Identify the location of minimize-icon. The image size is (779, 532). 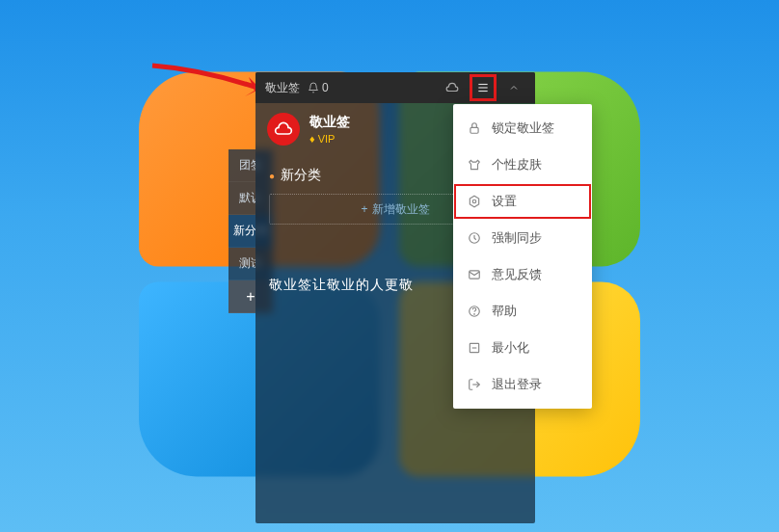
(474, 348).